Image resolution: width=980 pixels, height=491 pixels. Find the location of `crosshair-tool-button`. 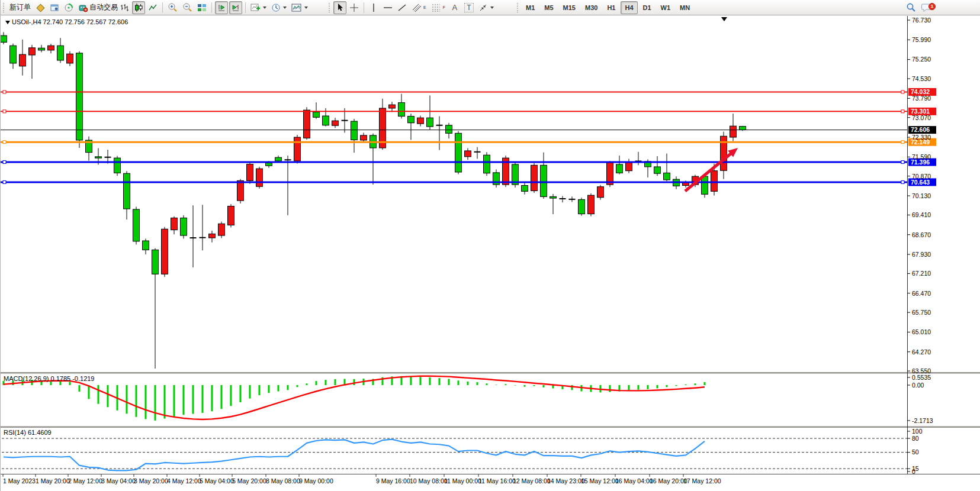

crosshair-tool-button is located at coordinates (354, 8).